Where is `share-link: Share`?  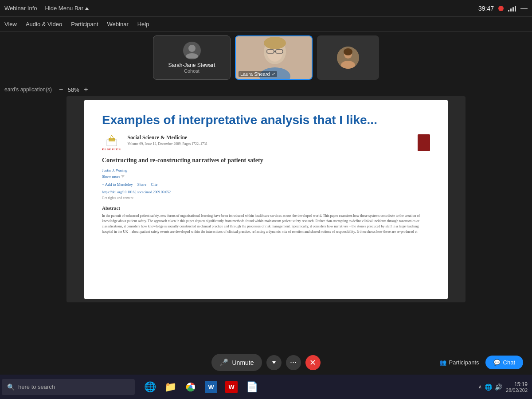
share-link: Share is located at coordinates (142, 184).